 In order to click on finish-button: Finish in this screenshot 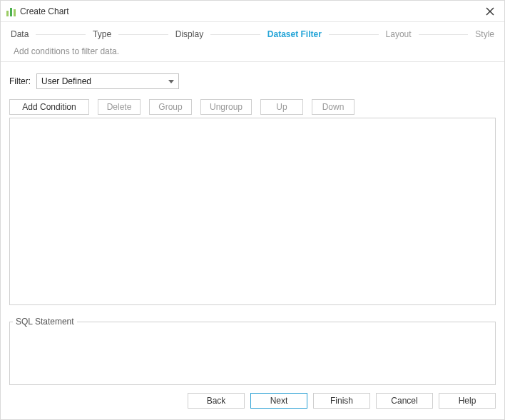, I will do `click(342, 401)`.